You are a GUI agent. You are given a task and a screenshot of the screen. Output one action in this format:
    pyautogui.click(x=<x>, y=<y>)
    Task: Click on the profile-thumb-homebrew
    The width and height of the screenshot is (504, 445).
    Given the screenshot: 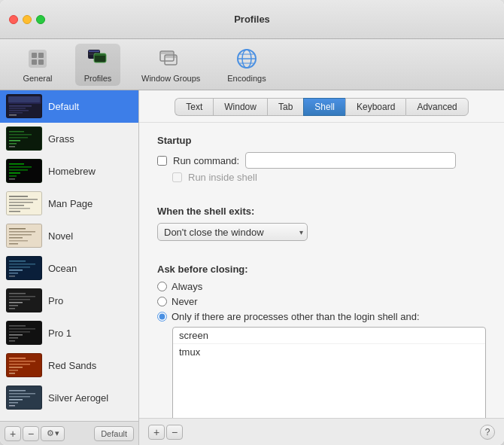 What is the action you would take?
    pyautogui.click(x=24, y=171)
    